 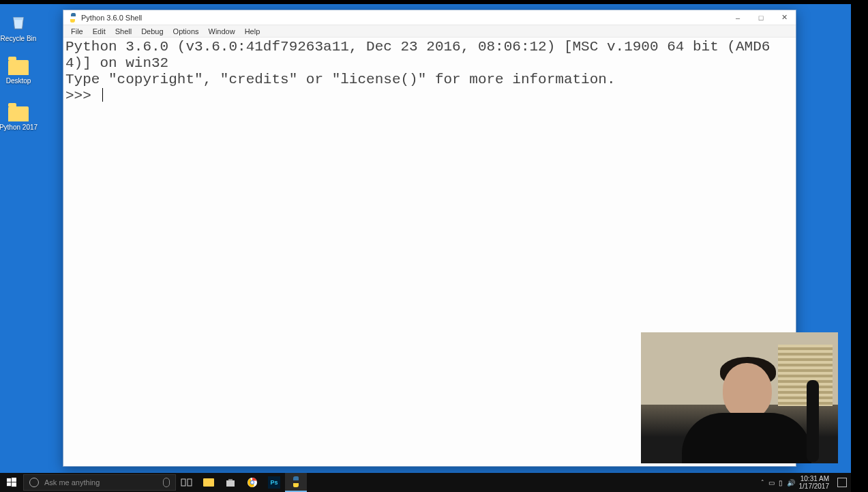 I want to click on menu-file: File, so click(x=77, y=31).